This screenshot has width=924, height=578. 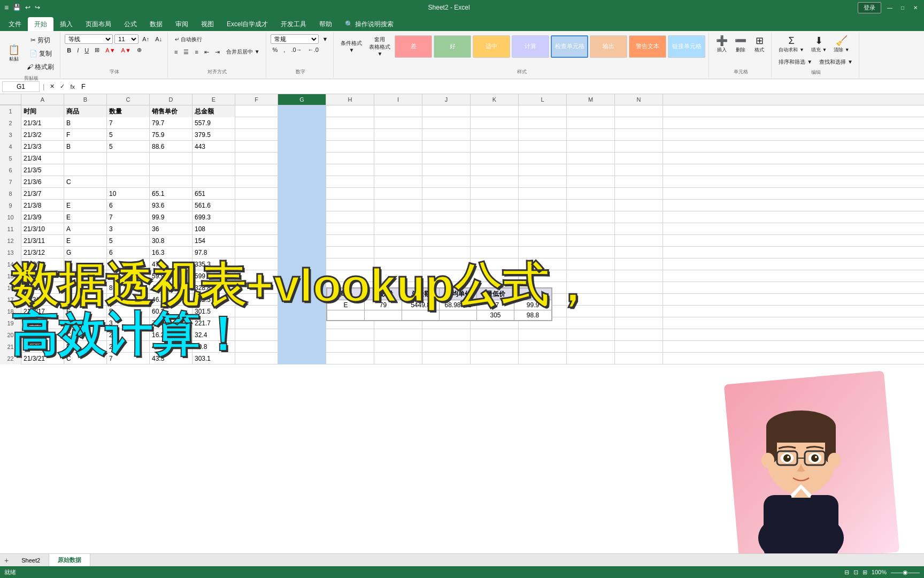 What do you see at coordinates (819, 45) in the screenshot?
I see `fill-btn: ⬇ 填充 ▼` at bounding box center [819, 45].